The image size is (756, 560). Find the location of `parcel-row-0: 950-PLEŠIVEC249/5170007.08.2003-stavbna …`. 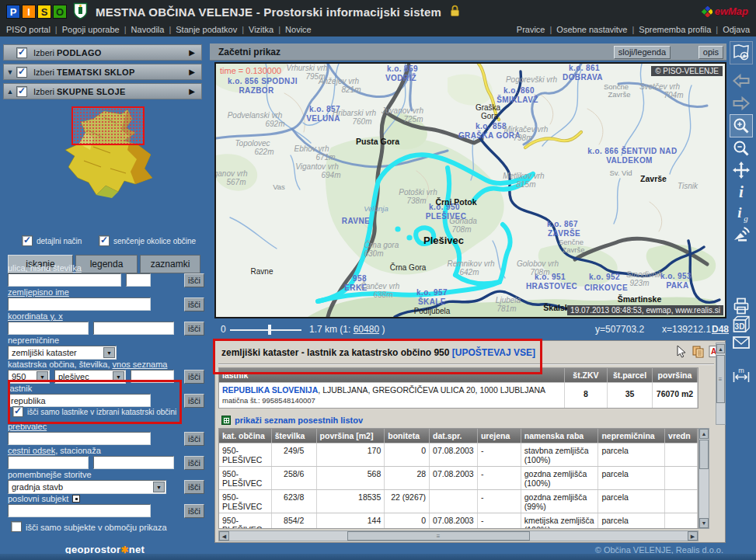

parcel-row-0: 950-PLEŠIVEC249/5170007.08.2003-stavbna … is located at coordinates (458, 454).